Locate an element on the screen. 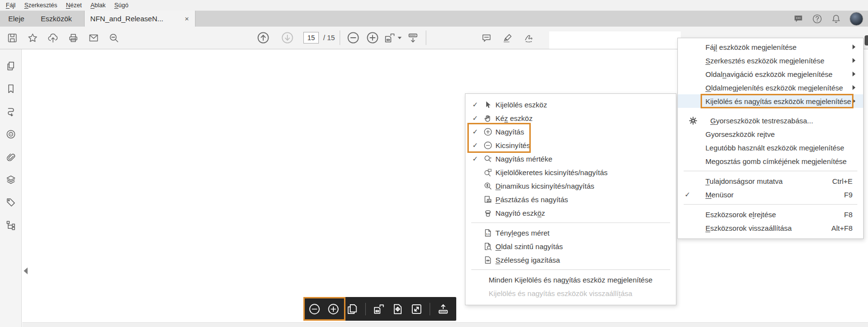  menu-item-zoom-to-page: Oldal szintű nagyítás is located at coordinates (571, 246).